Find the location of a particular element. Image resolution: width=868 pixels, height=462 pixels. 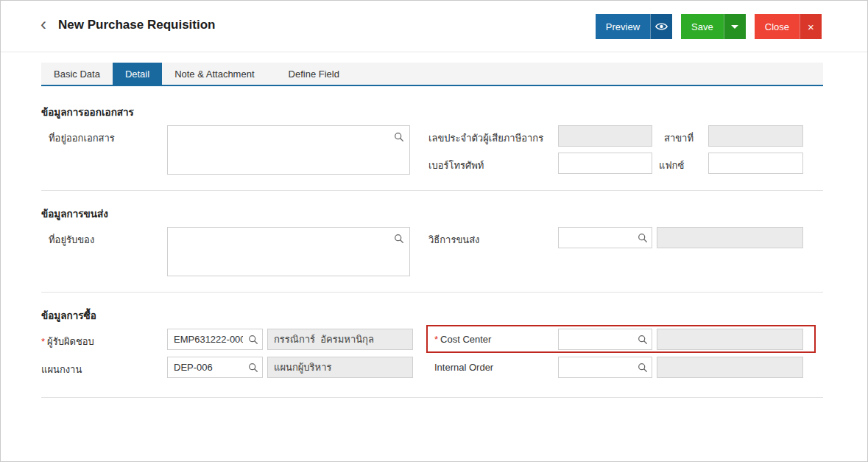

responsible-name-display is located at coordinates (340, 339).